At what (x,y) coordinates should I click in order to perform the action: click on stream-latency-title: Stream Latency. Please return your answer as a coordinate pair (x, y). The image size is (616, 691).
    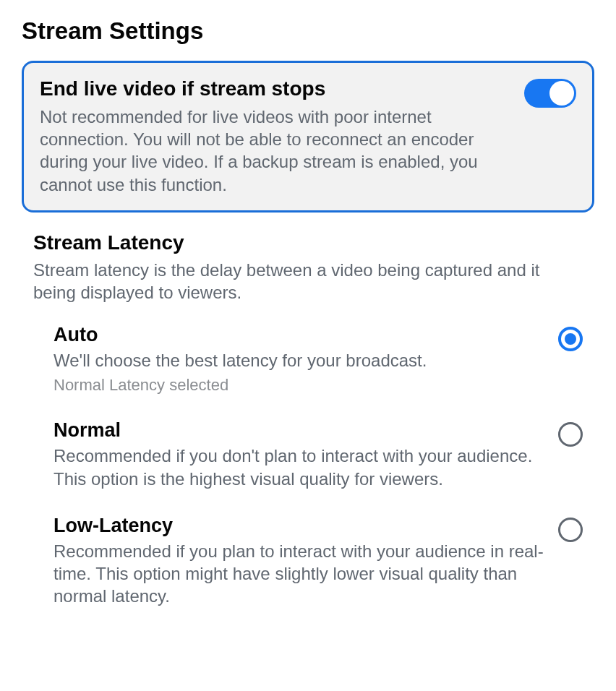
    Looking at the image, I should click on (308, 243).